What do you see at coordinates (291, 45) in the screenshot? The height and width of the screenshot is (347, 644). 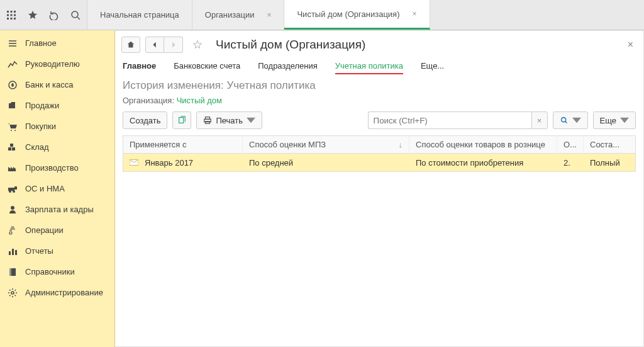 I see `page-title: Чистый дом (Организация)` at bounding box center [291, 45].